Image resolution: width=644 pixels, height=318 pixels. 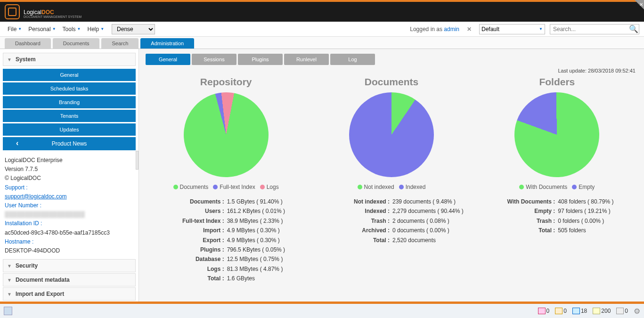 What do you see at coordinates (226, 250) in the screenshot?
I see `stat-row: Plugins :796.5 KBytes ( 0.05% )` at bounding box center [226, 250].